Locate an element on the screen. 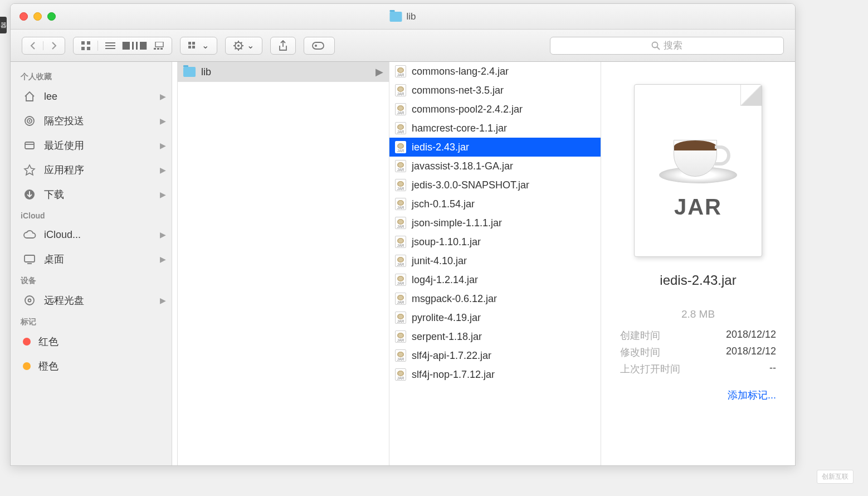 This screenshot has height=496, width=868. file-row: JARjavassist-3.18.1-GA.jar is located at coordinates (495, 166).